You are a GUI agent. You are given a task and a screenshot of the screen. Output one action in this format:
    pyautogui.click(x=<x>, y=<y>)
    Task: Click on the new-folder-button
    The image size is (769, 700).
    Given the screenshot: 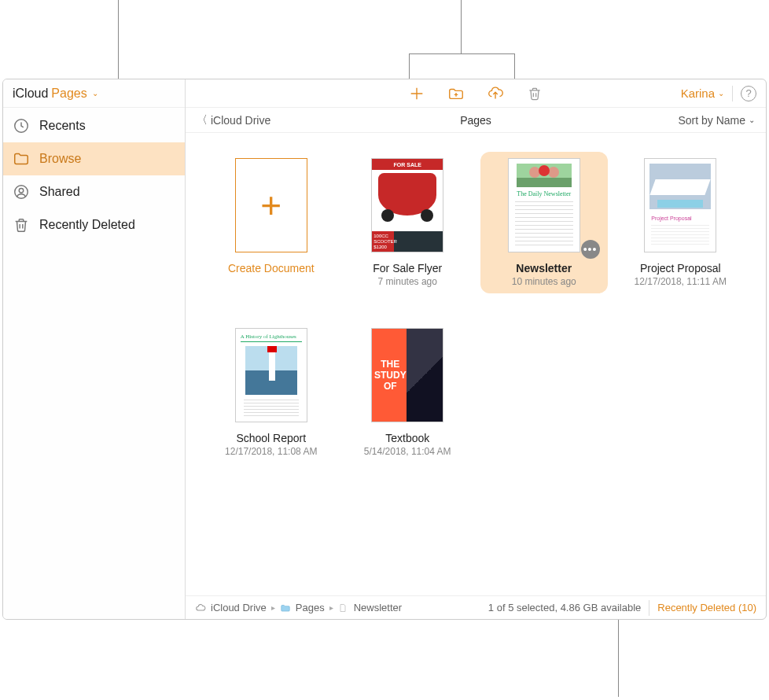 What is the action you would take?
    pyautogui.click(x=456, y=94)
    